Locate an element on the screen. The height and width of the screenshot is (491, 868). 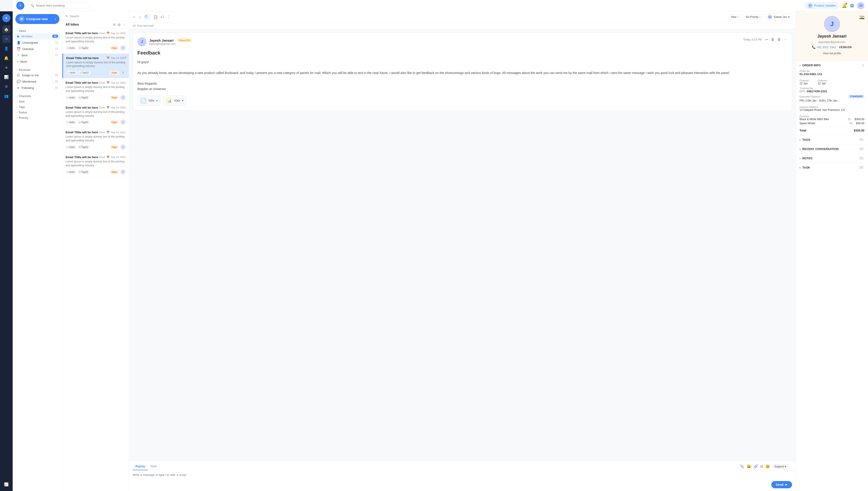
support-button: Support ▾ is located at coordinates (780, 467).